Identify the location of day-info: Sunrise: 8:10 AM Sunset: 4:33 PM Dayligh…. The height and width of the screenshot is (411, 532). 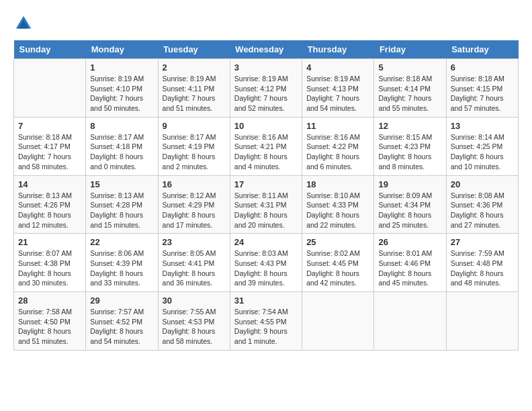
(338, 211).